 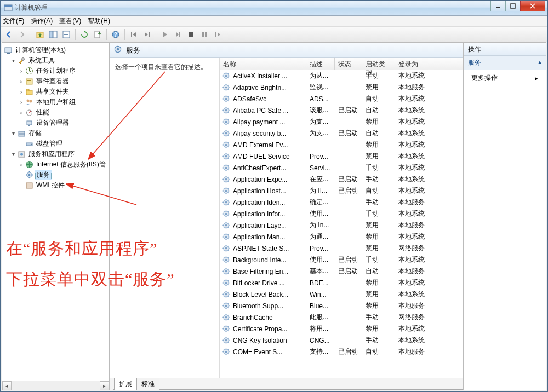 What do you see at coordinates (56, 102) in the screenshot?
I see `tree-local-users: ▹本地用户和组` at bounding box center [56, 102].